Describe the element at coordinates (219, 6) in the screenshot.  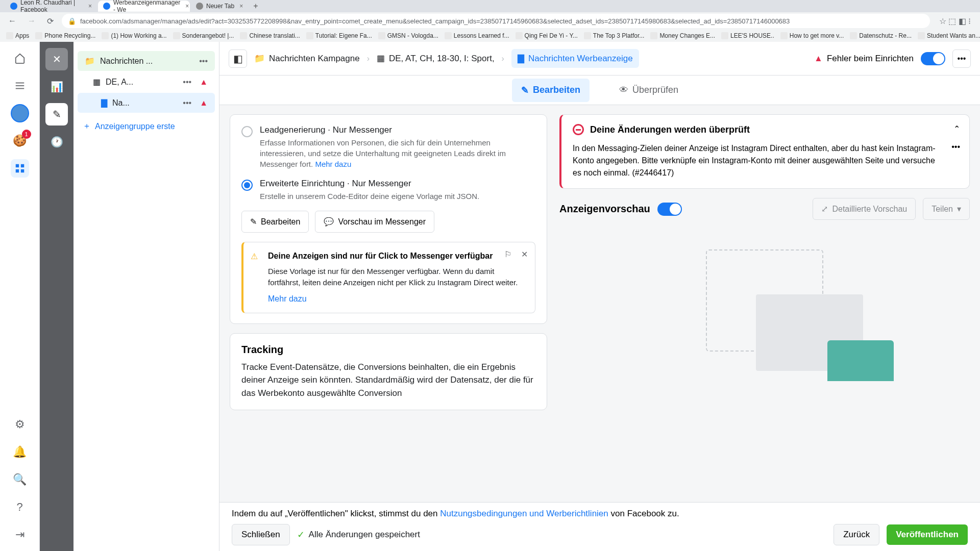
I see `browser-tab: Neuer Tab×` at that location.